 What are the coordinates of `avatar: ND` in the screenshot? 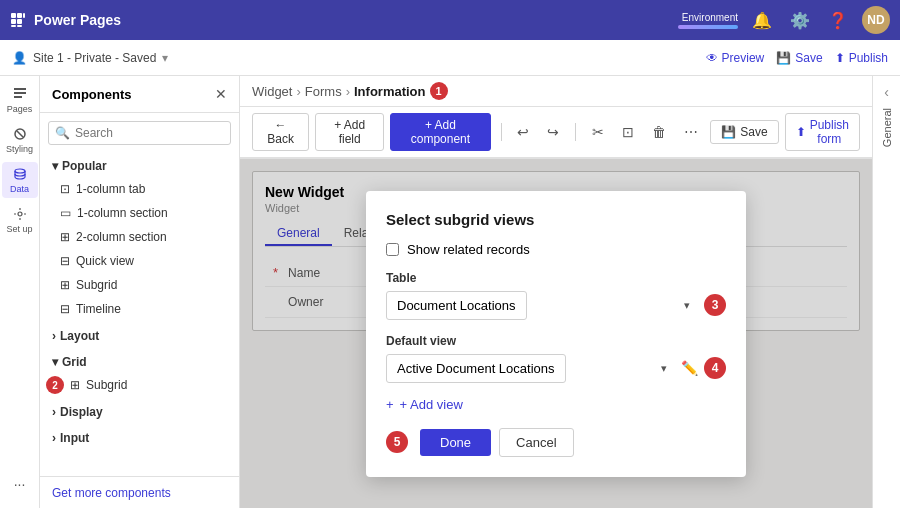 It's located at (876, 20).